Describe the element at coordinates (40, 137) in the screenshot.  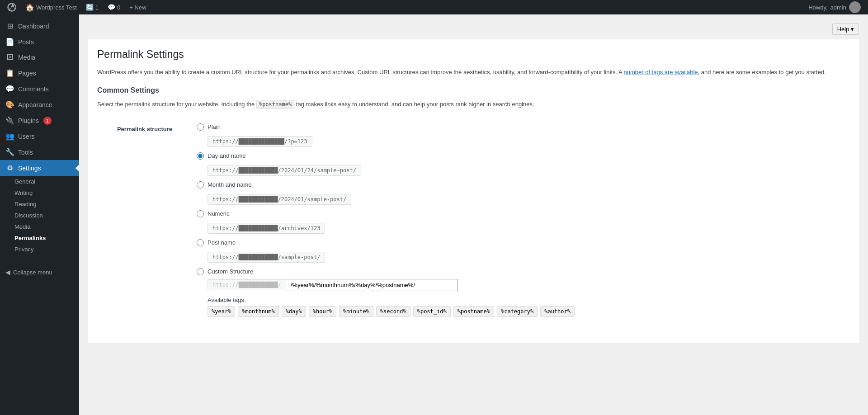
I see `sidebar-item-users: 👥 Users` at that location.